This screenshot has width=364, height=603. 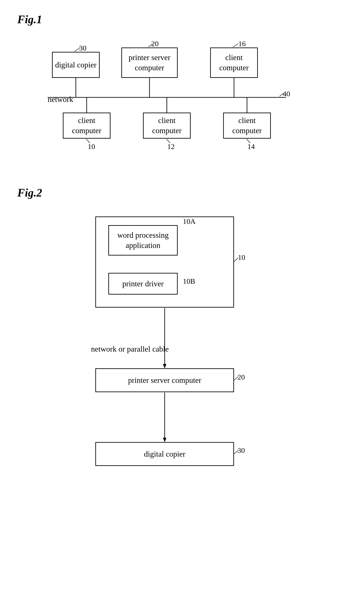 I want to click on ref-40: 40, so click(x=287, y=94).